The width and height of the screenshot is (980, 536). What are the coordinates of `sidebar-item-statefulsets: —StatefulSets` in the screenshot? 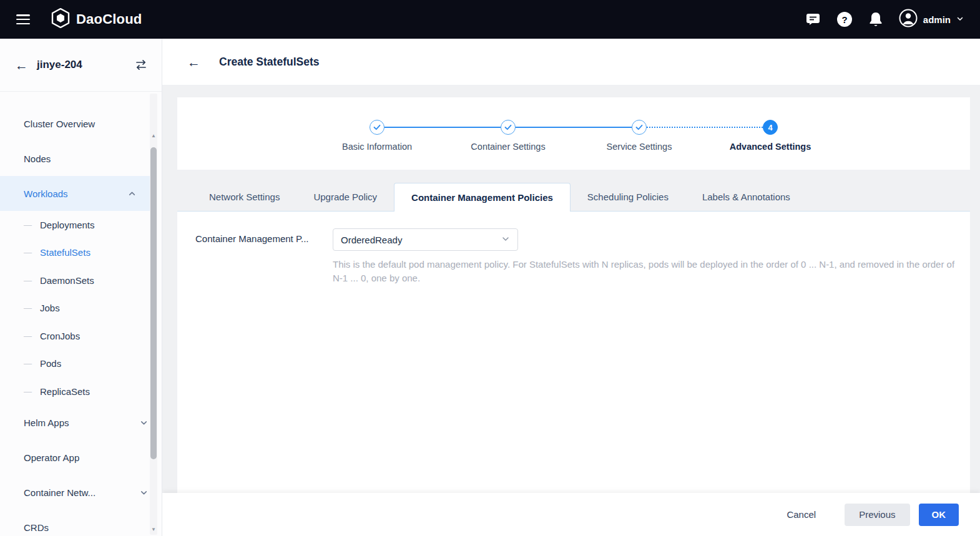 It's located at (81, 253).